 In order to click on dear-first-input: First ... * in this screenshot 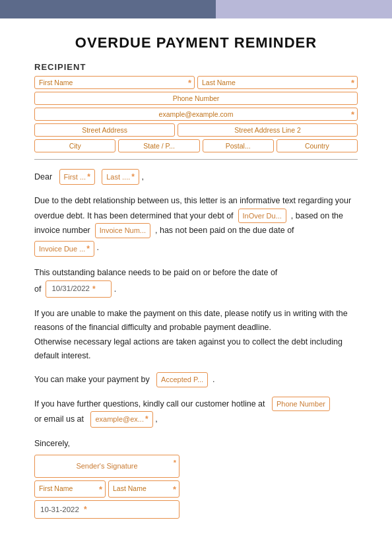, I will do `click(77, 177)`.